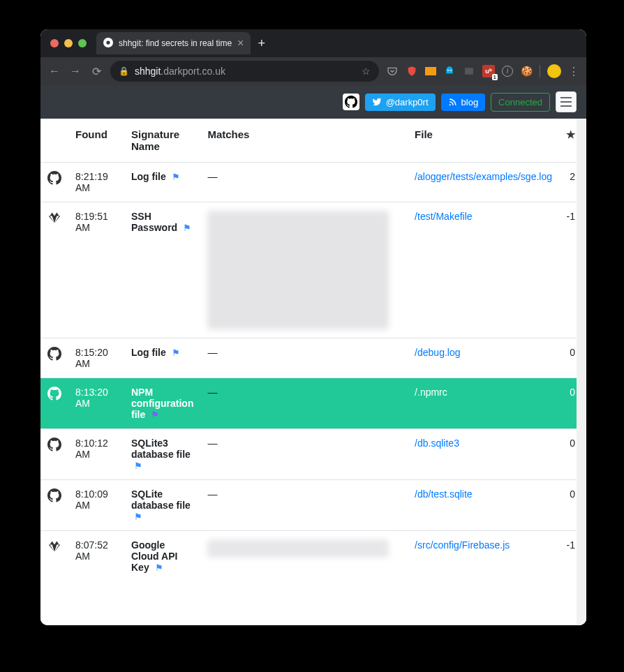 This screenshot has width=624, height=672. I want to click on avatar-extension-icon, so click(554, 71).